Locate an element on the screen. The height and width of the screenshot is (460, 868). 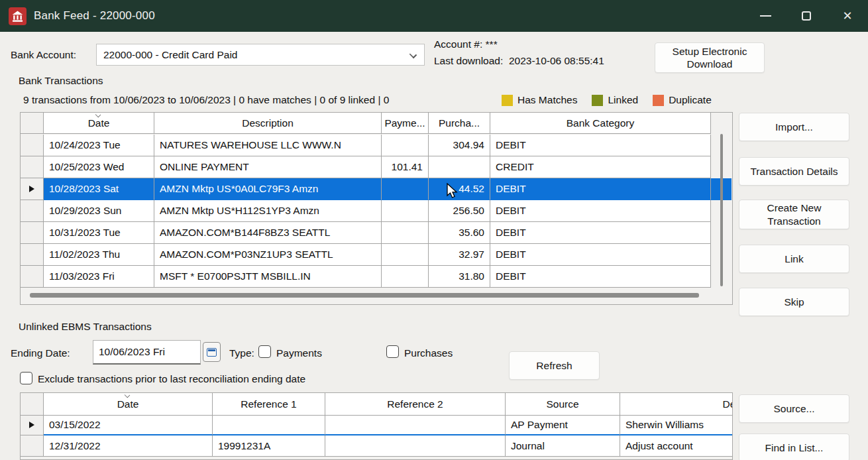
column-header-payment: Payme... is located at coordinates (406, 123).